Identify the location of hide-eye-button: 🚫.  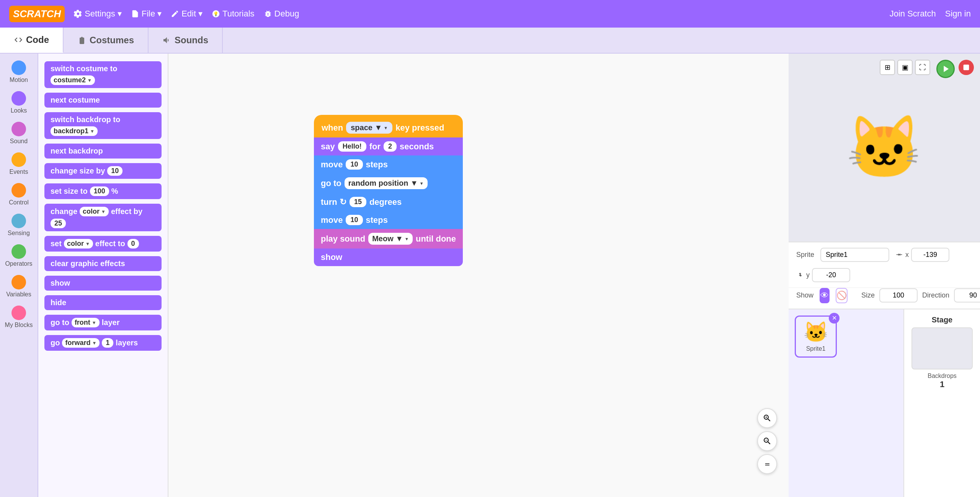
(841, 296).